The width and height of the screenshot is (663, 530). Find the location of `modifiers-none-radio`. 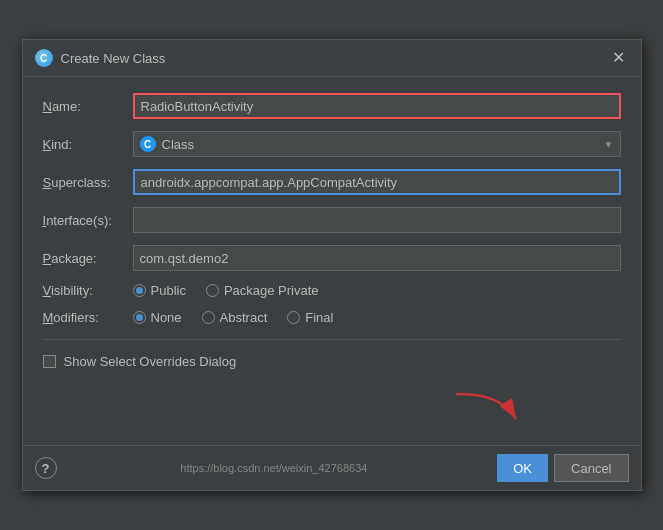

modifiers-none-radio is located at coordinates (140, 318).